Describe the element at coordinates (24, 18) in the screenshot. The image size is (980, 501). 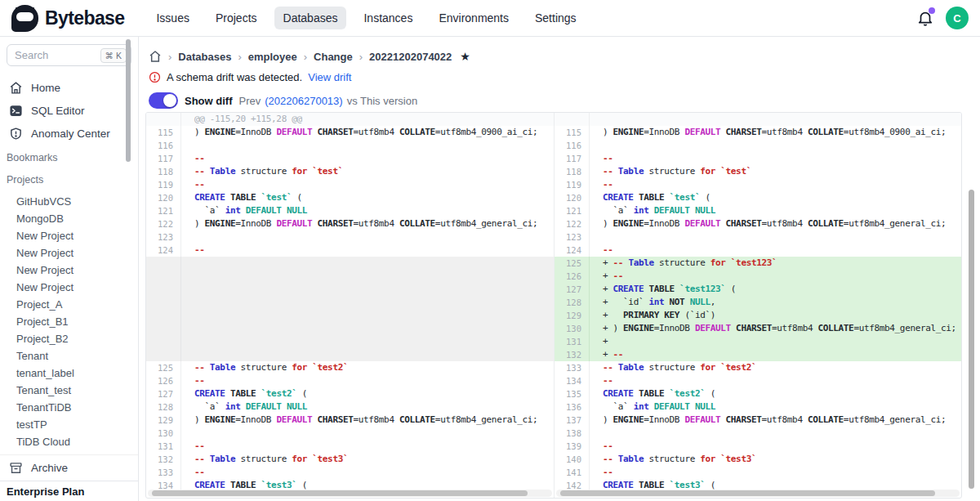
I see `bytebase-logo-icon` at that location.